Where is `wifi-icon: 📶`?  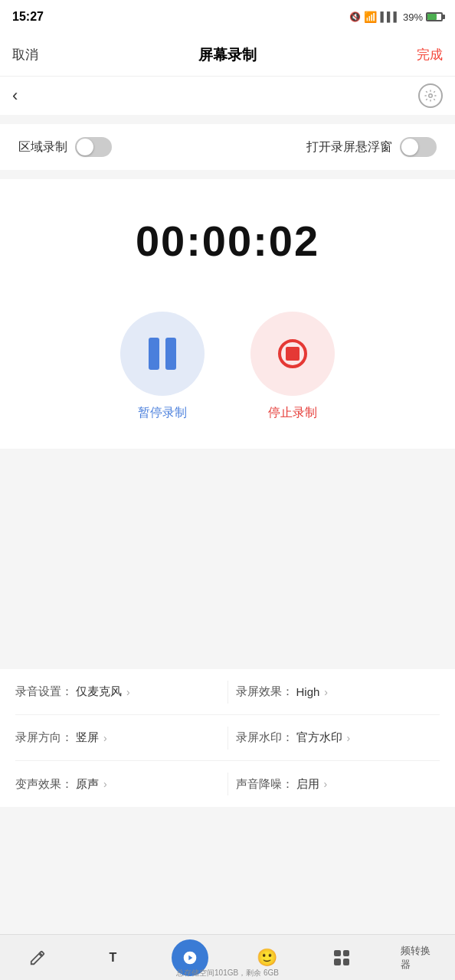 wifi-icon: 📶 is located at coordinates (371, 17).